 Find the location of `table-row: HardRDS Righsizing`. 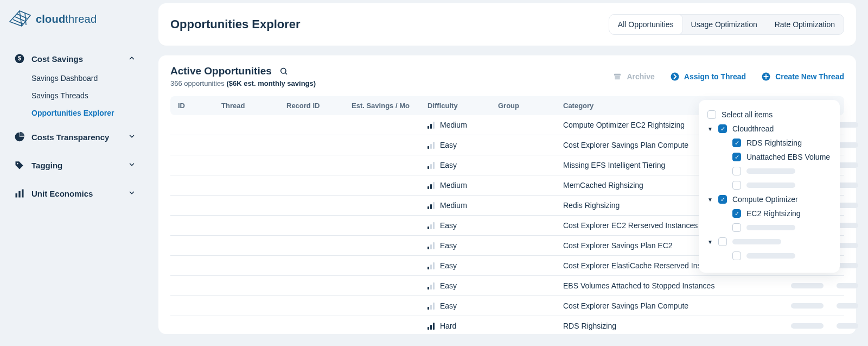

table-row: HardRDS Righsizing is located at coordinates (507, 326).